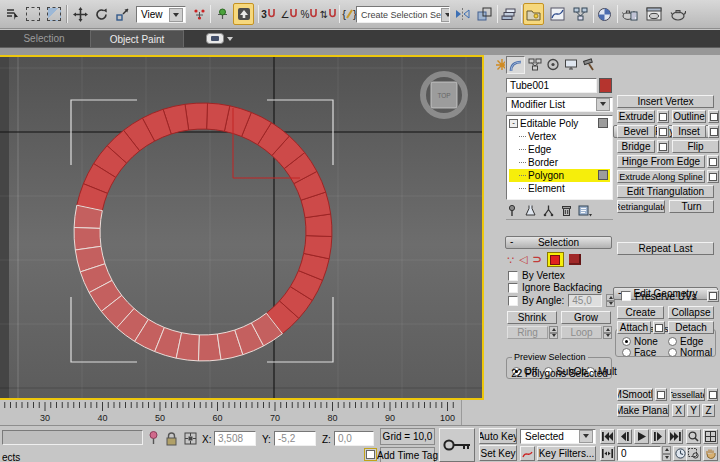 The image size is (720, 462). What do you see at coordinates (560, 188) in the screenshot?
I see `stack-row-element: Element` at bounding box center [560, 188].